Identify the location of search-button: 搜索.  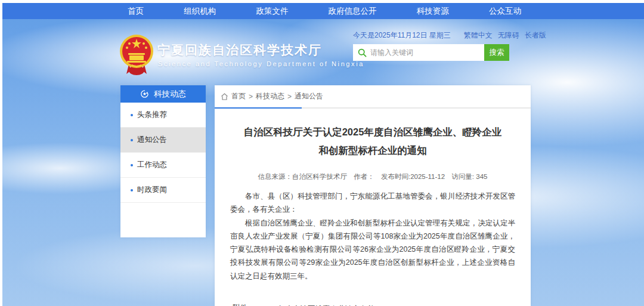
(497, 52).